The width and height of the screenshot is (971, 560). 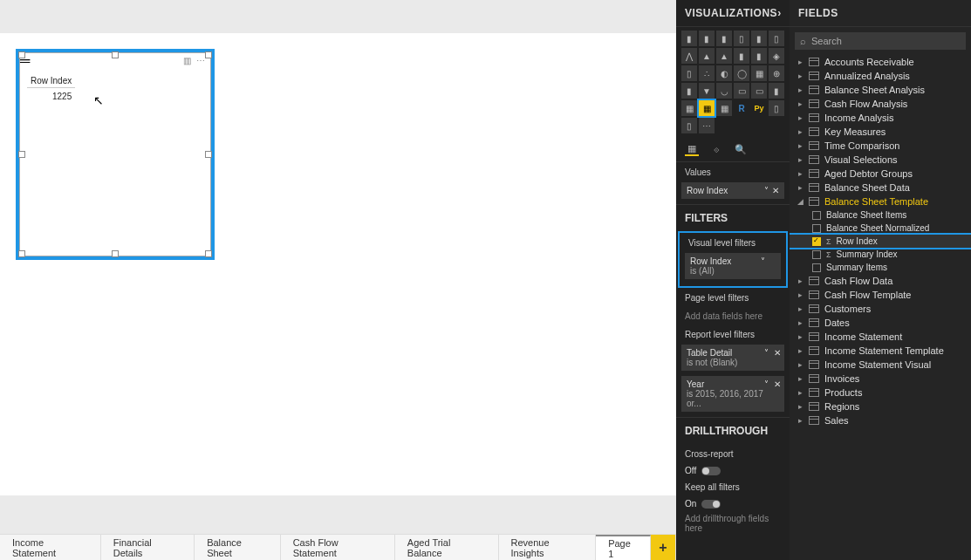 I want to click on visual-filter-item: Row Index is (All) ˅, so click(x=733, y=266).